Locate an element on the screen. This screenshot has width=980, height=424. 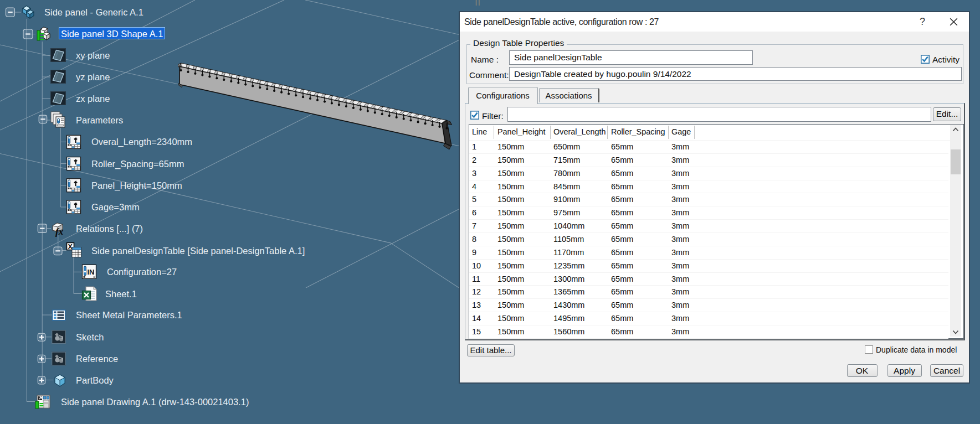
svg-text: IN is located at coordinates (91, 272).